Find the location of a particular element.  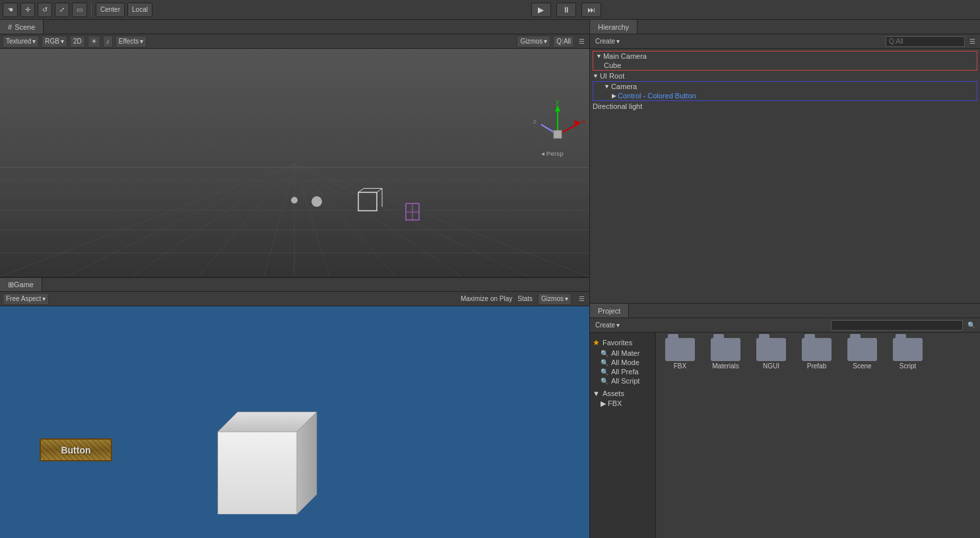

move-tool-button: ✛ is located at coordinates (28, 10).